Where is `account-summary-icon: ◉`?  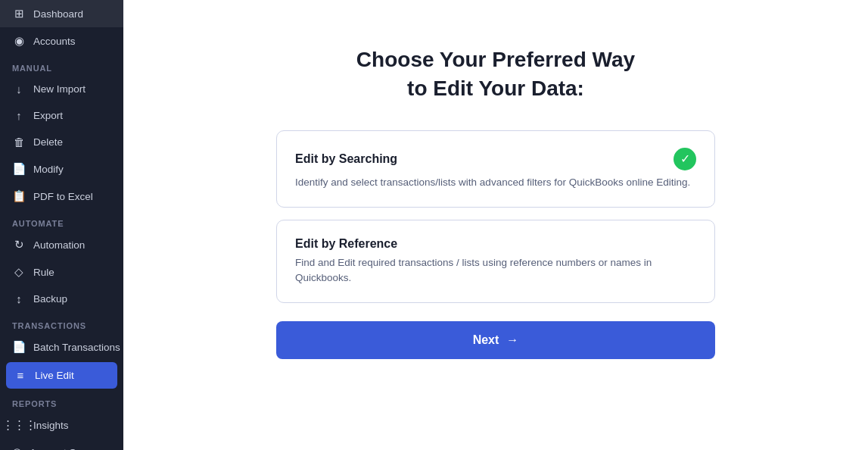 account-summary-icon: ◉ is located at coordinates (17, 448).